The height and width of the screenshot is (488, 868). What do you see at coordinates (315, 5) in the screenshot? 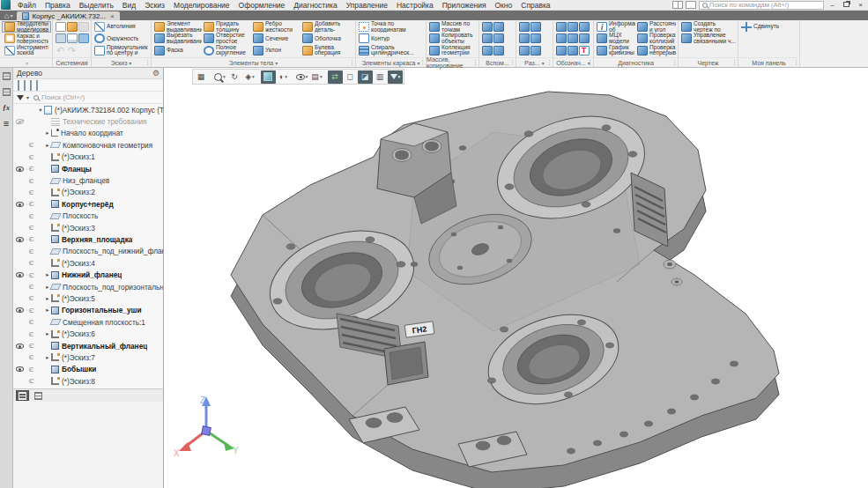
I see `menu-item: Диагностика` at bounding box center [315, 5].